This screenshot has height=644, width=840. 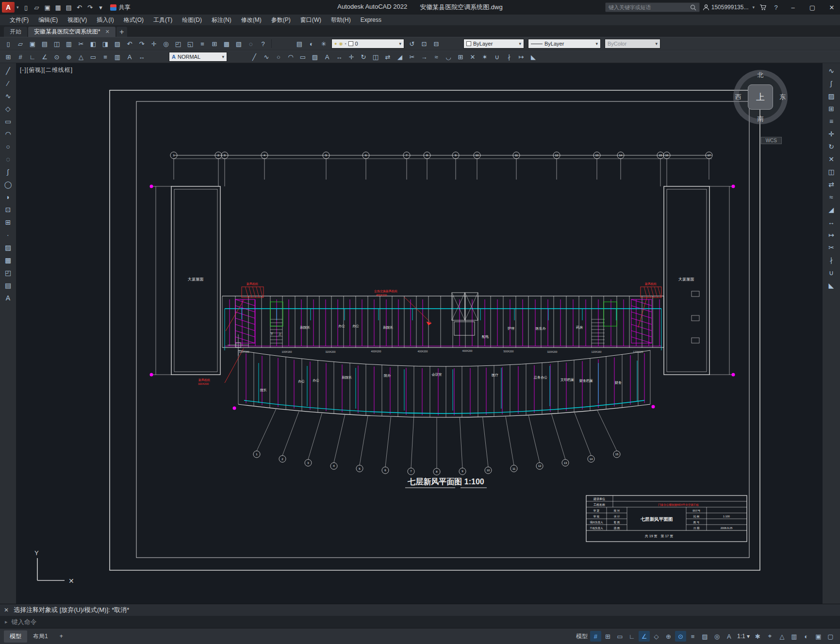 I want to click on edit-spline-icon: ∫, so click(x=832, y=83).